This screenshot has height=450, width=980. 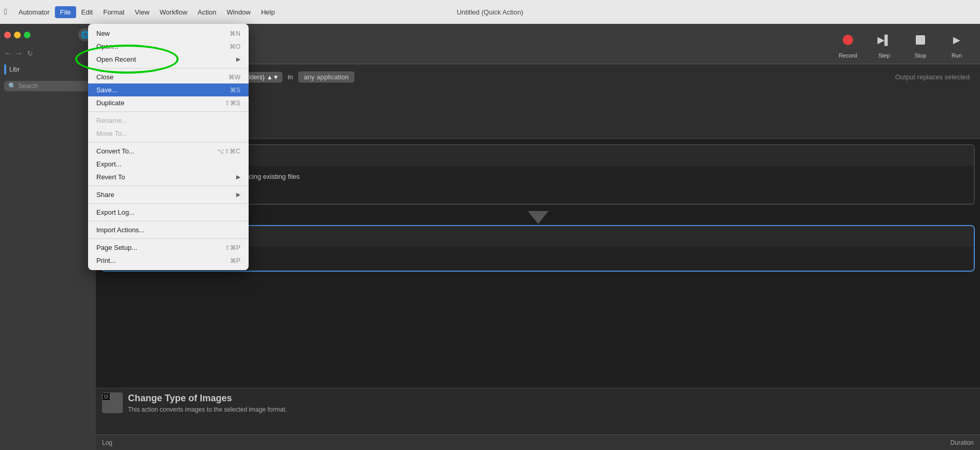 I want to click on dropdown-item-open---: Open...⌘O, so click(x=168, y=47).